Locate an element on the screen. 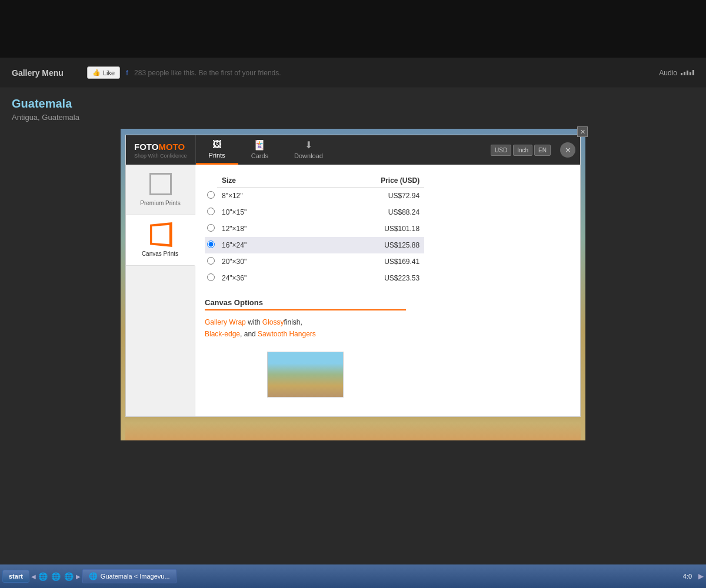 The width and height of the screenshot is (706, 588). size-label: 16"×24" is located at coordinates (260, 245).